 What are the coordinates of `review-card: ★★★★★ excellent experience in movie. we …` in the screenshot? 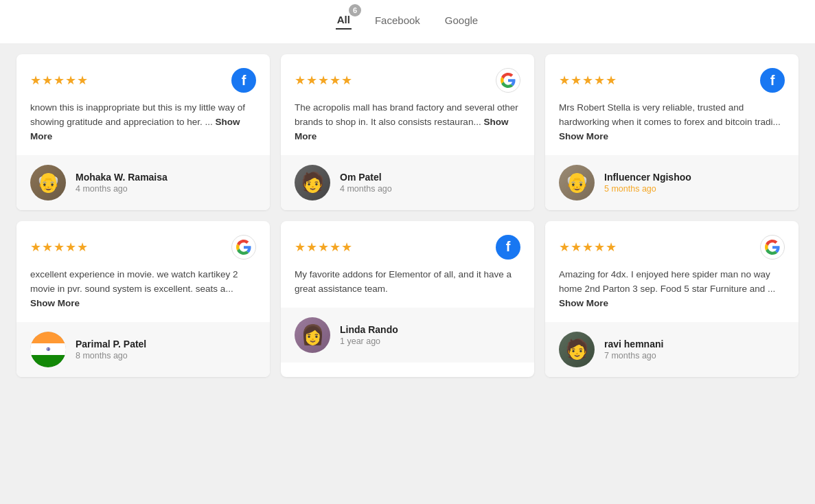 It's located at (143, 299).